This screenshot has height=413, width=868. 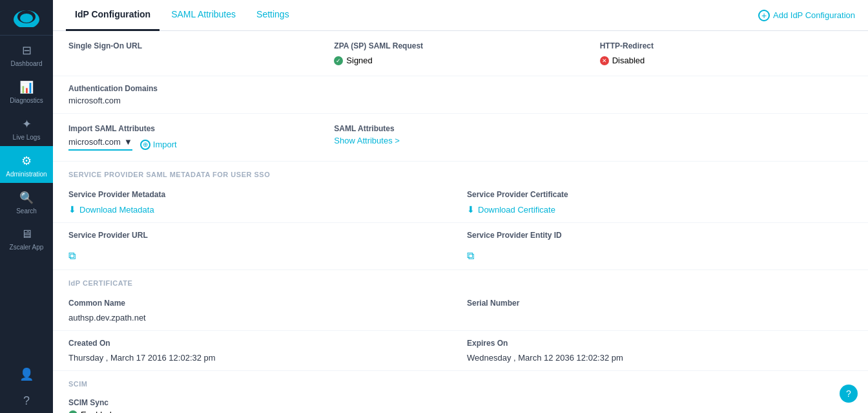 I want to click on dropdown-arrow-icon: ▼, so click(x=128, y=142).